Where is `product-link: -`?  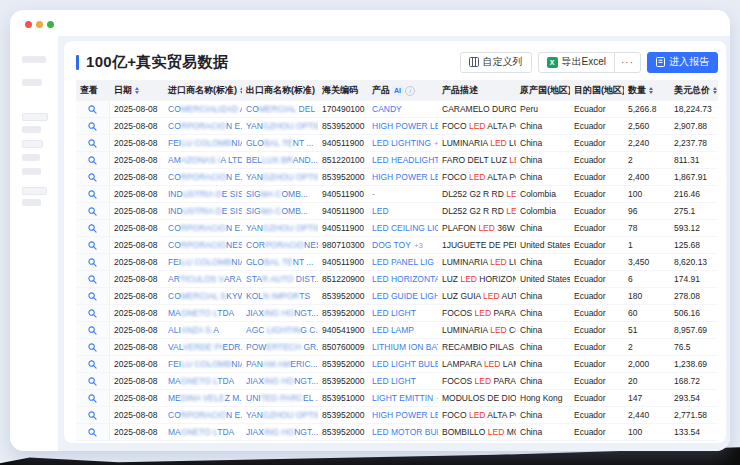
product-link: - is located at coordinates (374, 194).